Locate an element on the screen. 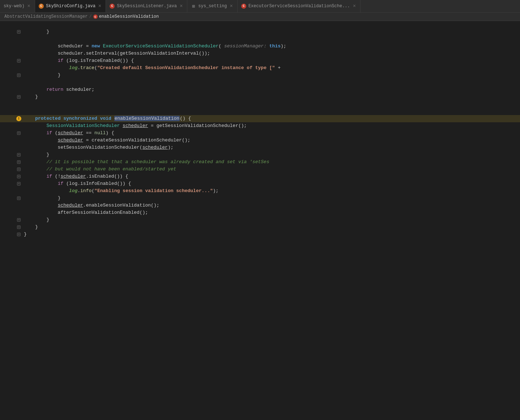 This screenshot has height=420, width=520. code-line-row: scheduler = new ExecutorServiceSessionVa… is located at coordinates (260, 46).